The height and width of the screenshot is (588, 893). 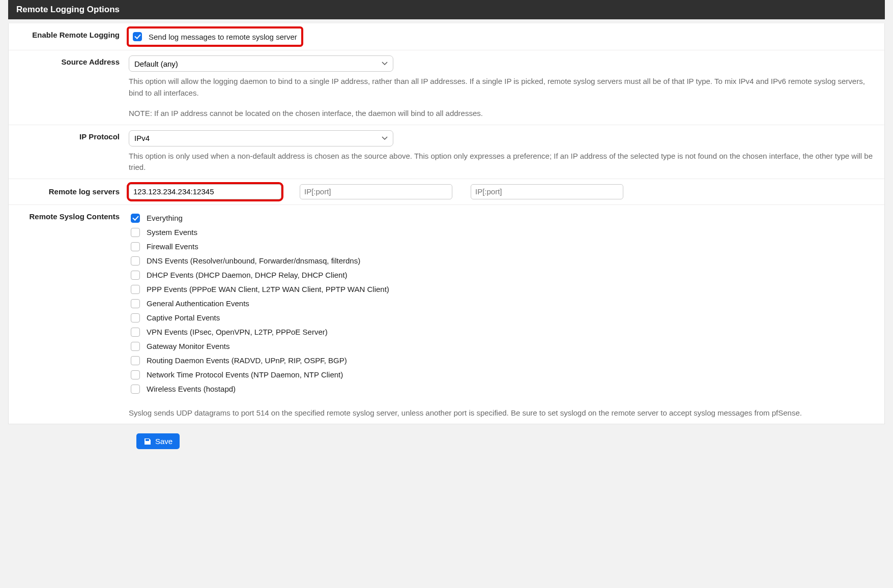 What do you see at coordinates (188, 346) in the screenshot?
I see `syslog-content-label: Gateway Monitor Events` at bounding box center [188, 346].